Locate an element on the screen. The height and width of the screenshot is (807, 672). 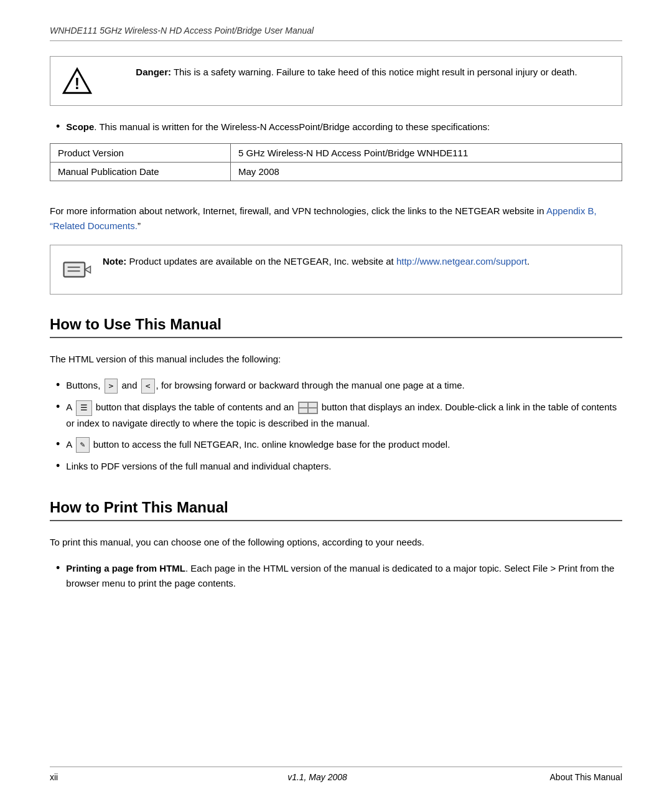
info-text-after: ” is located at coordinates (139, 225).